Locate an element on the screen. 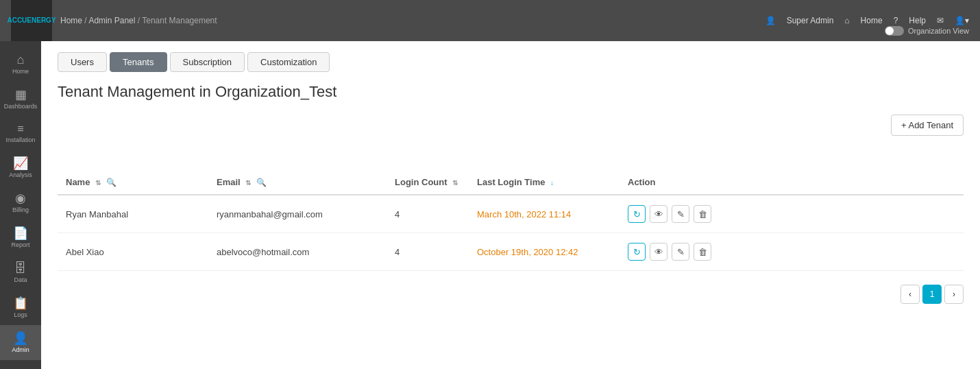  sidebar-label-logs: Logs is located at coordinates (21, 315).